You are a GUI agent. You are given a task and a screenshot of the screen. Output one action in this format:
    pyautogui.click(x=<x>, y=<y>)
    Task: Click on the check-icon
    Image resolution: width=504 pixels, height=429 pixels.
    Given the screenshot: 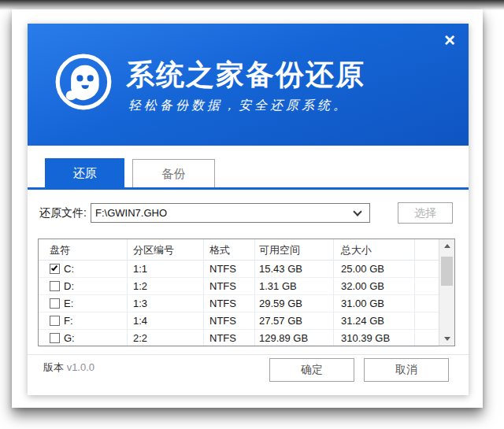 What is the action you would take?
    pyautogui.click(x=54, y=268)
    